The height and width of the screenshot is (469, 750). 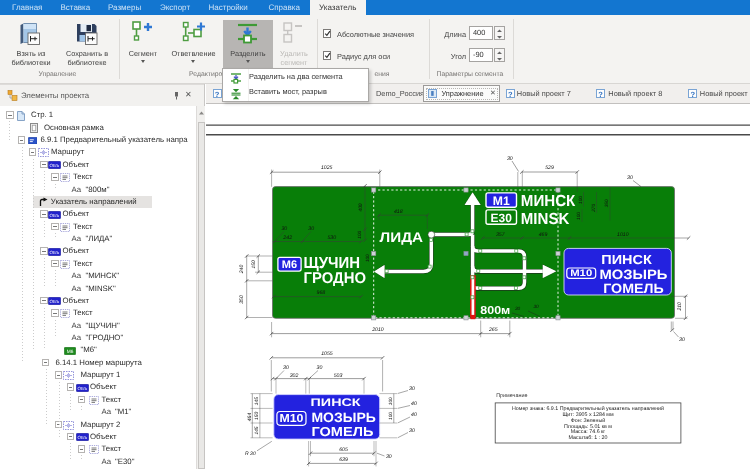 What do you see at coordinates (680, 307) in the screenshot?
I see `svg-text: 210` at bounding box center [680, 307].